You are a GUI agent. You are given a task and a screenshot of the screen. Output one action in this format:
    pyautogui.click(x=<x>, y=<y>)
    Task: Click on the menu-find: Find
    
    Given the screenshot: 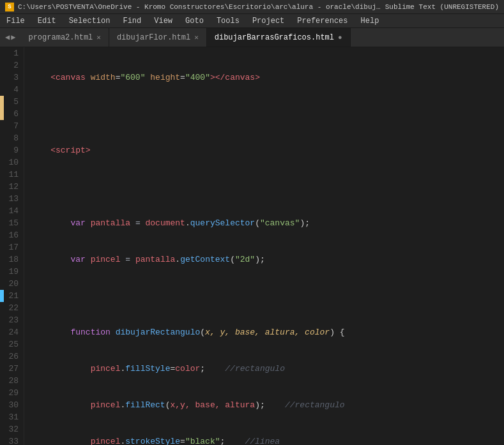 What is the action you would take?
    pyautogui.click(x=132, y=21)
    